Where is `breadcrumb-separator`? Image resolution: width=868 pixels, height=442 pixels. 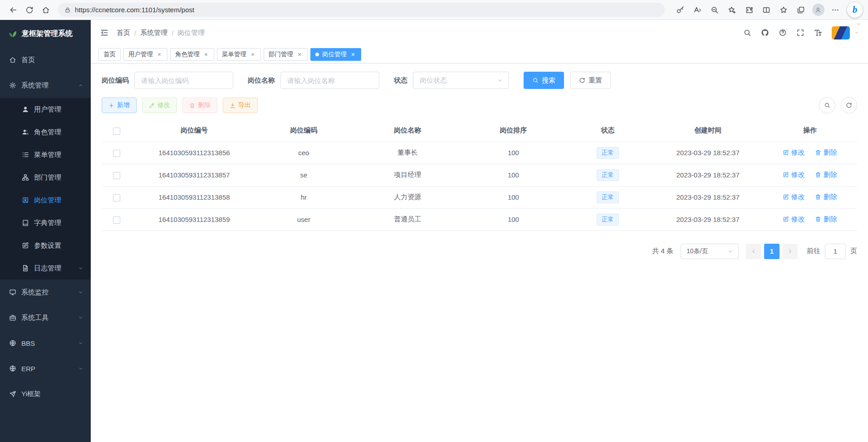
breadcrumb-separator is located at coordinates (172, 33).